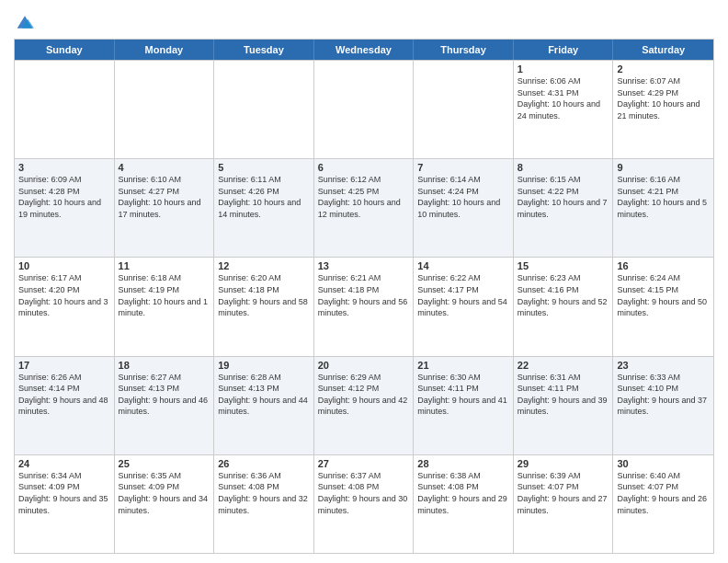  Describe the element at coordinates (364, 197) in the screenshot. I see `day-info: Sunrise: 6:12 AMSunset: 4:25 PMDaylight:…` at that location.